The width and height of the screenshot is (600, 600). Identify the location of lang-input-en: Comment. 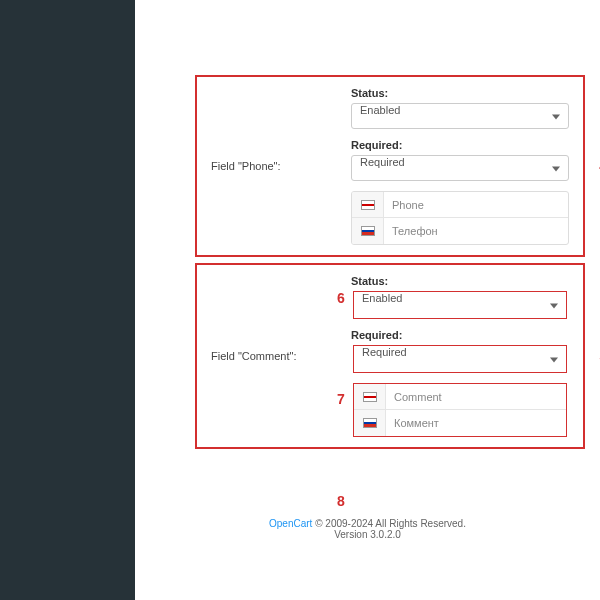
(476, 397).